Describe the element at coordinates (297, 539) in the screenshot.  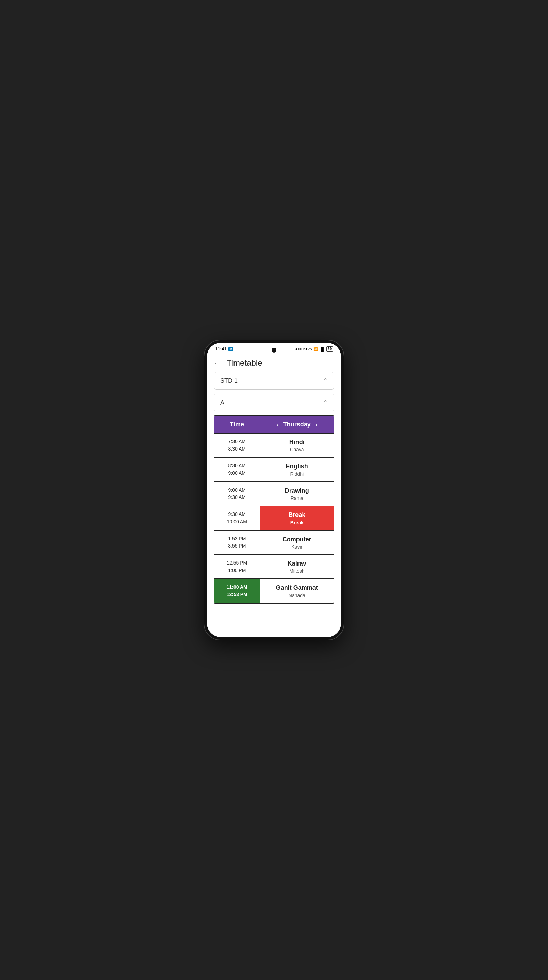
I see `subject-name: Computer` at that location.